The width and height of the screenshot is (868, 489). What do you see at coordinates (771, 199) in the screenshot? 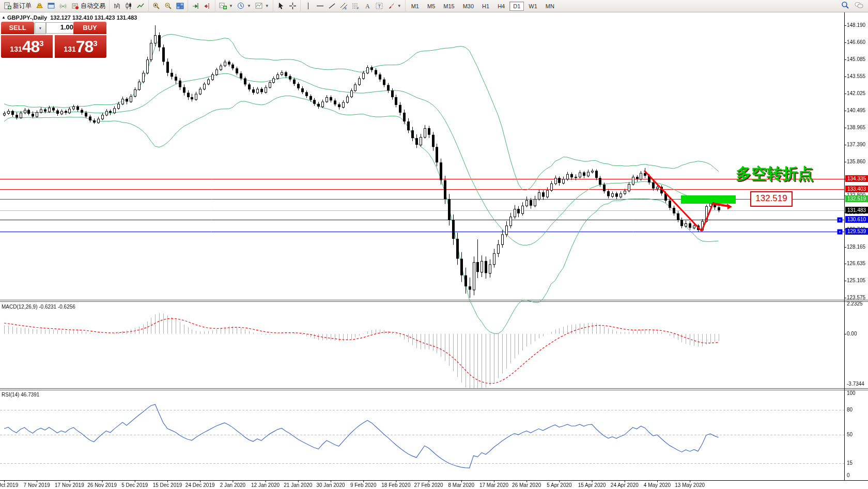
I see `price-level-box: 132.519` at bounding box center [771, 199].